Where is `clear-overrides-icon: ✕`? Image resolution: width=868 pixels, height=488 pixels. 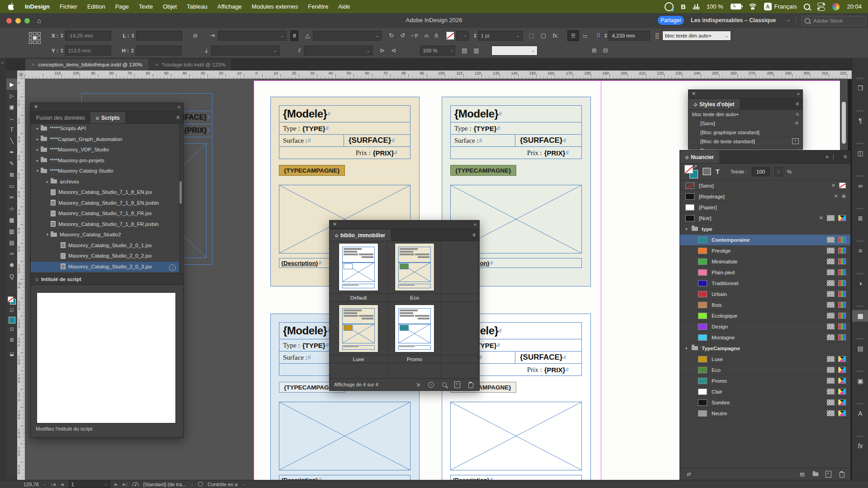 clear-overrides-icon: ✕ is located at coordinates (797, 123).